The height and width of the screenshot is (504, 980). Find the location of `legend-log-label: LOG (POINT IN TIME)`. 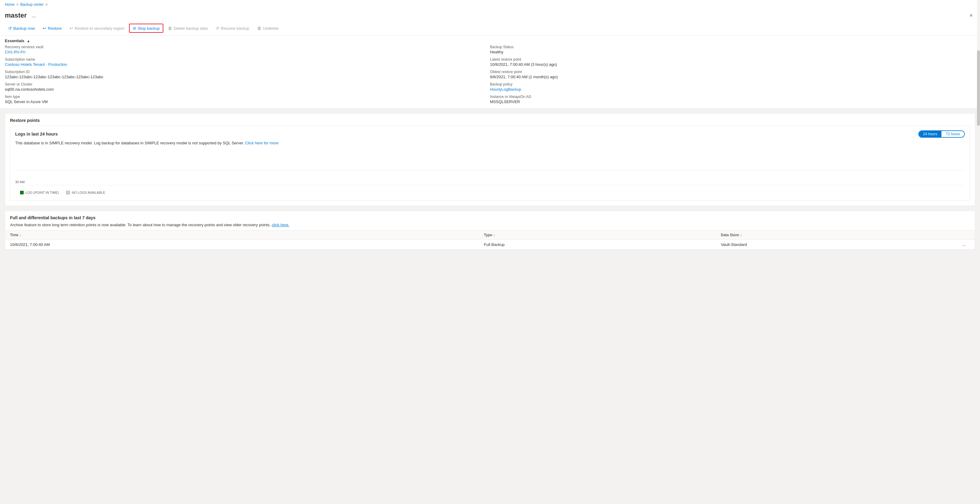

legend-log-label: LOG (POINT IN TIME) is located at coordinates (42, 192).